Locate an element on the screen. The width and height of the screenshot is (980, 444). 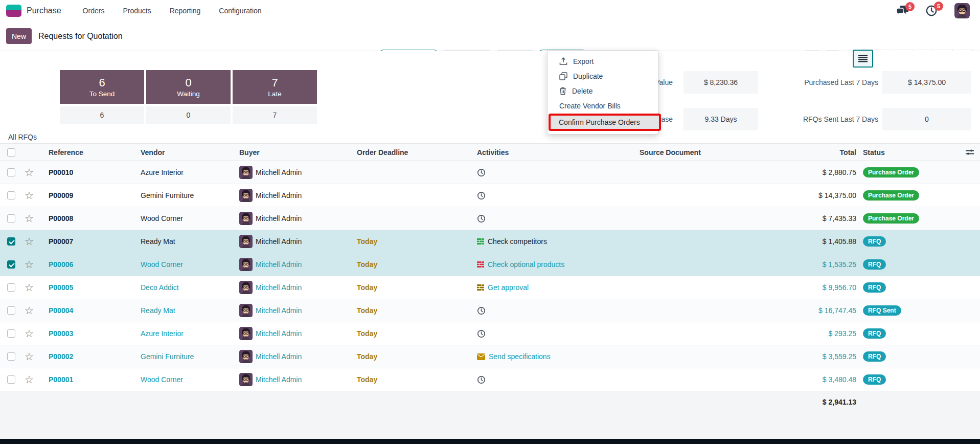
table-row: ☆ P00002 Gemini Furniture Mitchell Admin… is located at coordinates (490, 357).